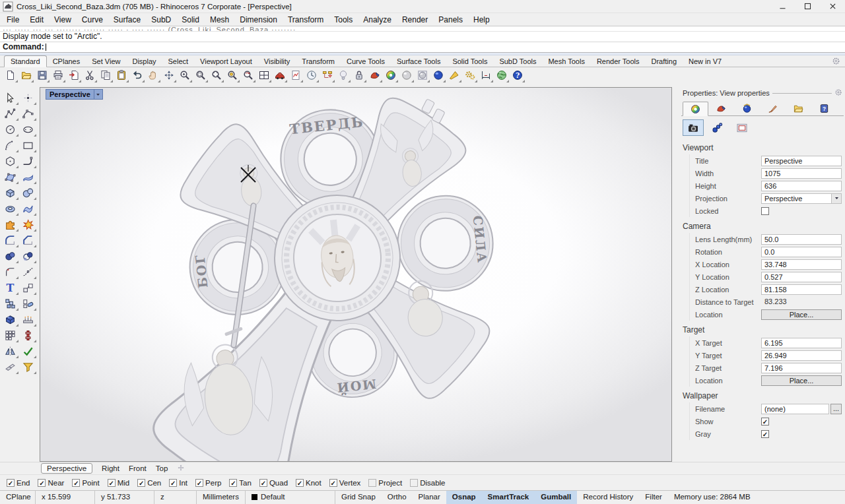  Describe the element at coordinates (11, 145) in the screenshot. I see `arc-button` at that location.